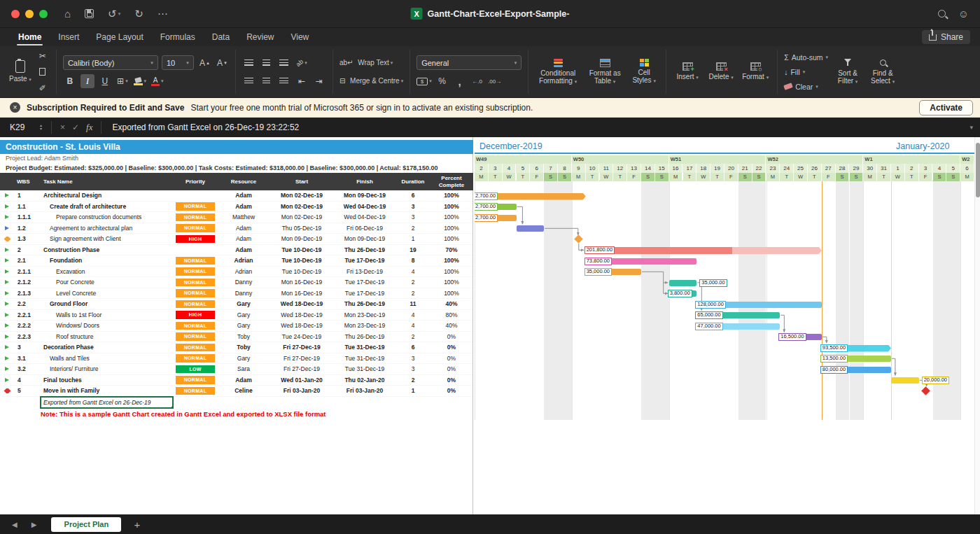  I want to click on tab-view: View, so click(300, 37).